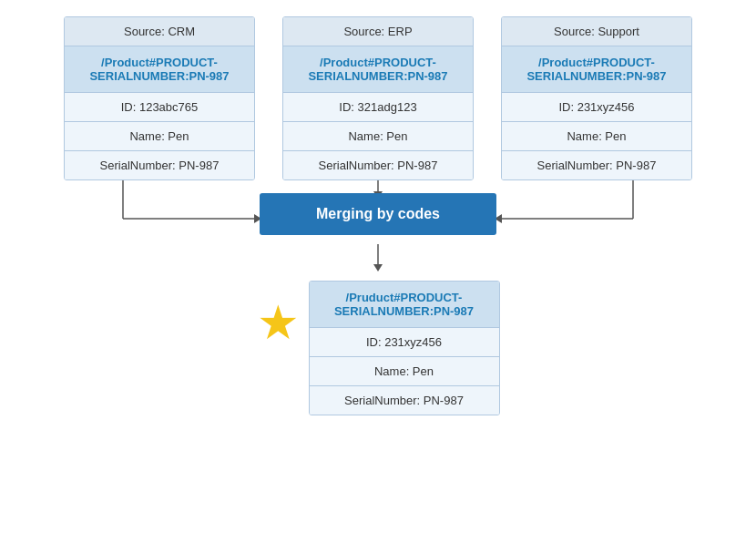  What do you see at coordinates (378, 98) in the screenshot?
I see `source-card-erp: Source: ERP /Product#PRODUCT-SERIALNUMBE…` at bounding box center [378, 98].